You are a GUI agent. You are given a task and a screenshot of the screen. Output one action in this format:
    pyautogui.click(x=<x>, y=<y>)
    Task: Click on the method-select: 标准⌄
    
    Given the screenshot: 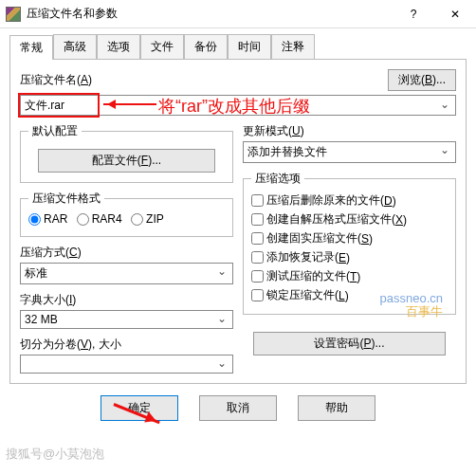 What is the action you would take?
    pyautogui.click(x=127, y=273)
    